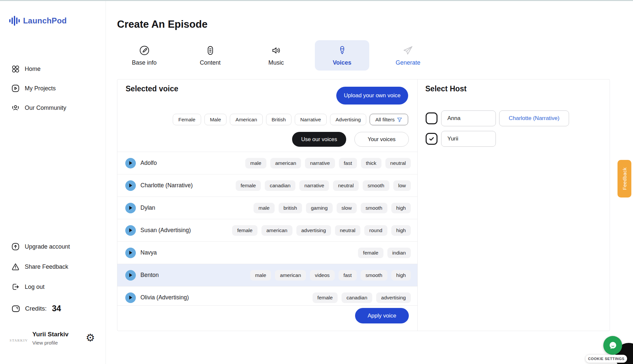 The height and width of the screenshot is (364, 633). Describe the element at coordinates (277, 230) in the screenshot. I see `voice-tag: american` at that location.